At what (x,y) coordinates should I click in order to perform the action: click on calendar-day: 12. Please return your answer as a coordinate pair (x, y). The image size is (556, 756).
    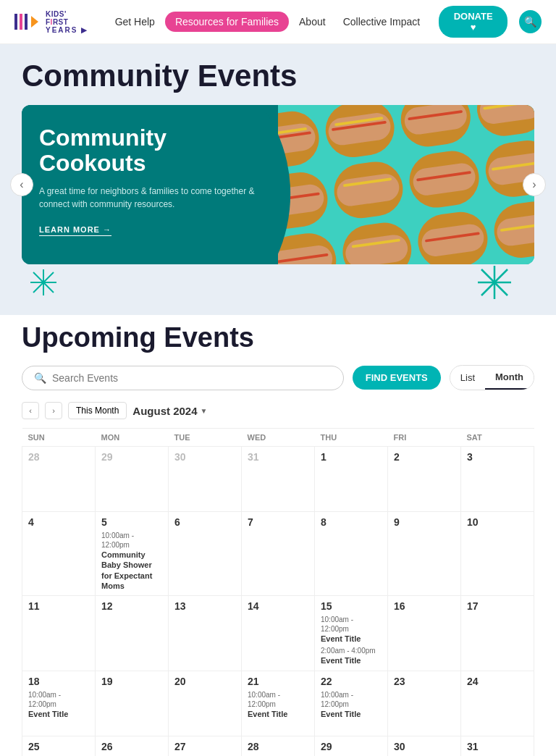
    Looking at the image, I should click on (132, 634).